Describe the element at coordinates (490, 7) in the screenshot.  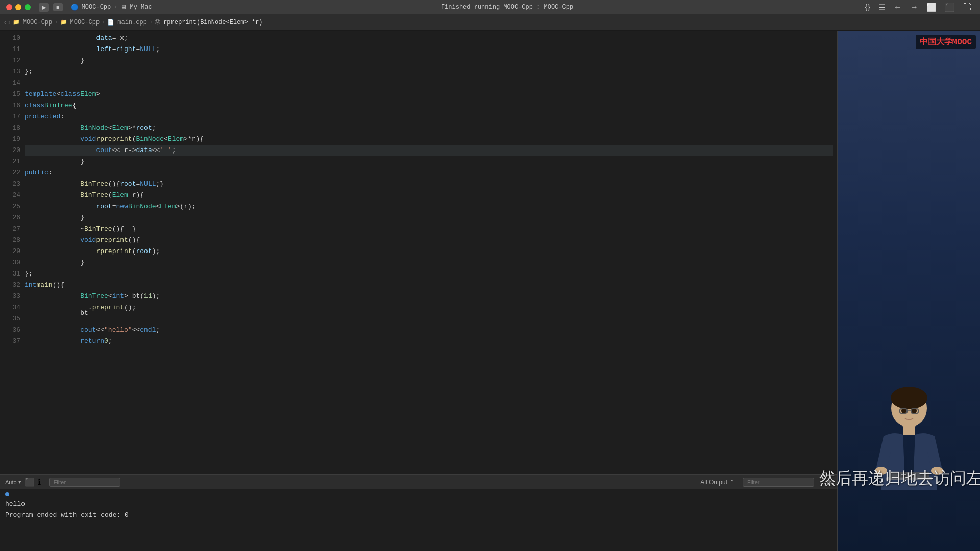
I see `titlebar: ▶ ■ 🔵 MOOC-Cpp › 🖥 My Mac Finished runni…` at that location.